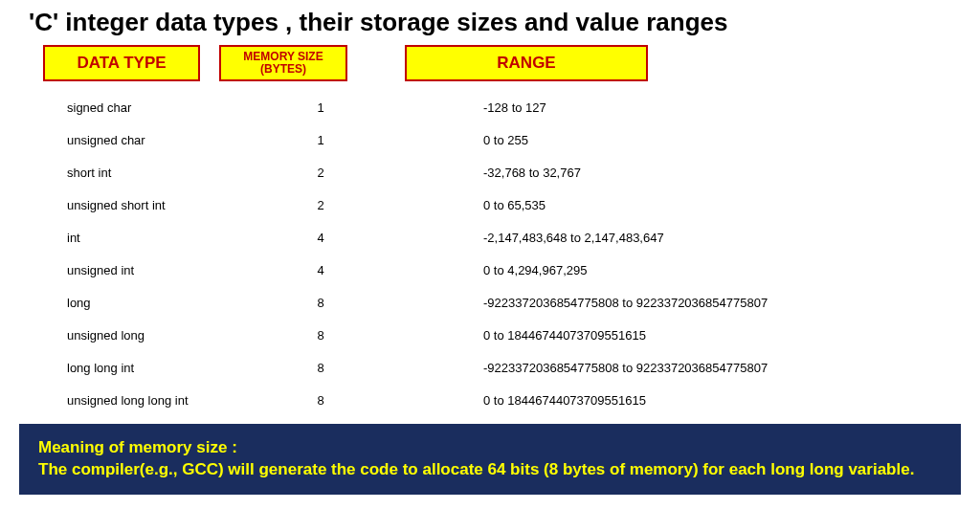 The width and height of the screenshot is (980, 531). Describe the element at coordinates (151, 172) in the screenshot. I see `cell-type: short int` at that location.